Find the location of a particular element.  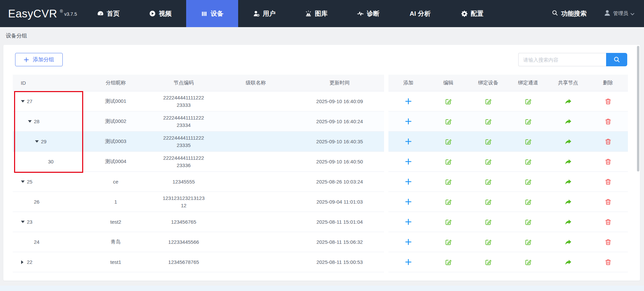

table-row: 23test21234567652025-08-11 15:01:04 is located at coordinates (199, 222).